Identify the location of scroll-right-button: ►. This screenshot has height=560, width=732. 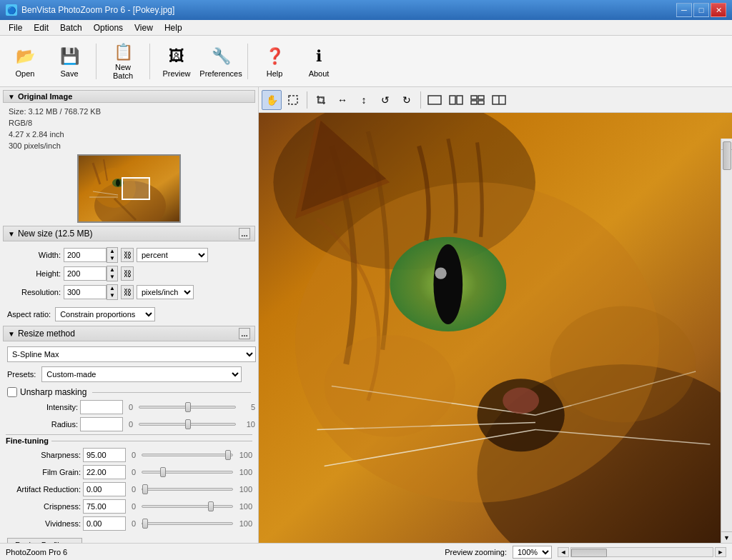
(721, 552).